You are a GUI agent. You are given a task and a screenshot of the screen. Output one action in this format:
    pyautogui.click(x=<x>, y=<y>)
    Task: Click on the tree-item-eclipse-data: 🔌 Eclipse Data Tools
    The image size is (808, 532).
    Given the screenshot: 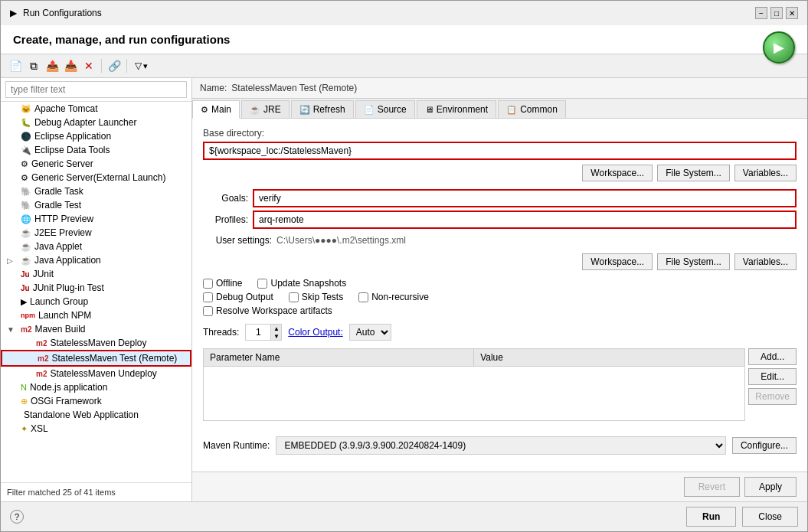 What is the action you would take?
    pyautogui.click(x=97, y=150)
    